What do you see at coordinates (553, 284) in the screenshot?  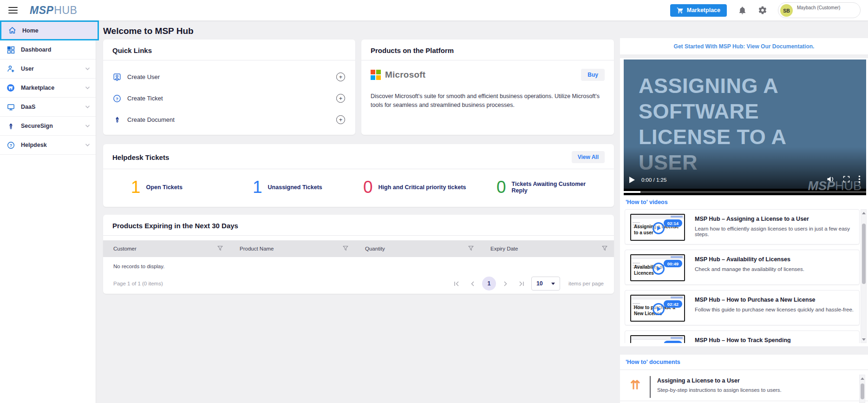 I see `caret-down-icon` at bounding box center [553, 284].